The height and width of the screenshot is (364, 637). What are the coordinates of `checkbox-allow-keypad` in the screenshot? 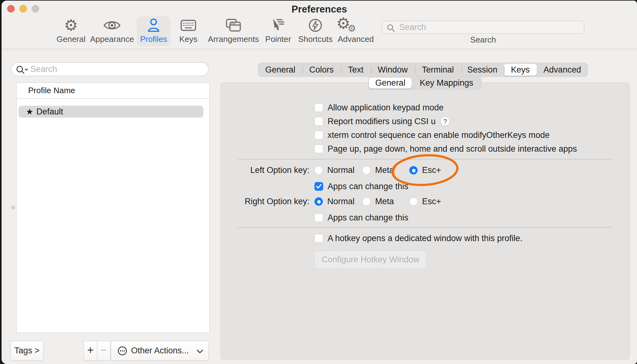 It's located at (319, 108).